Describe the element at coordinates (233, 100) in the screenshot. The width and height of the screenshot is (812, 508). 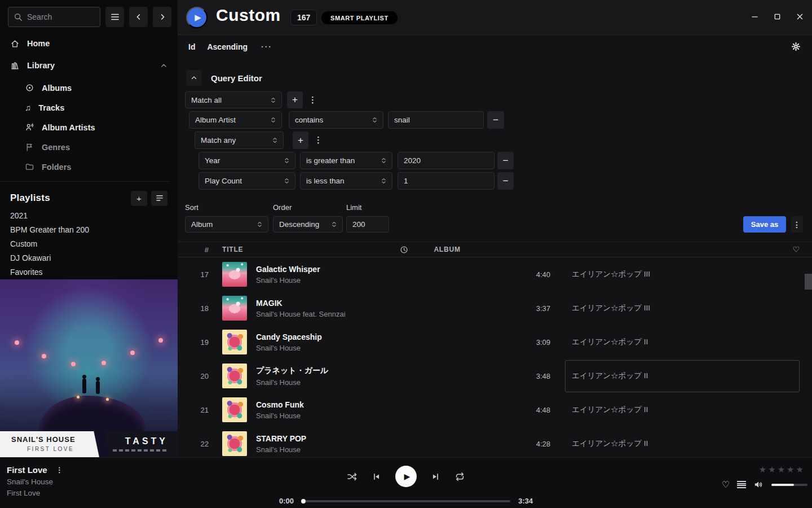
I see `match-type-select: Match all` at that location.